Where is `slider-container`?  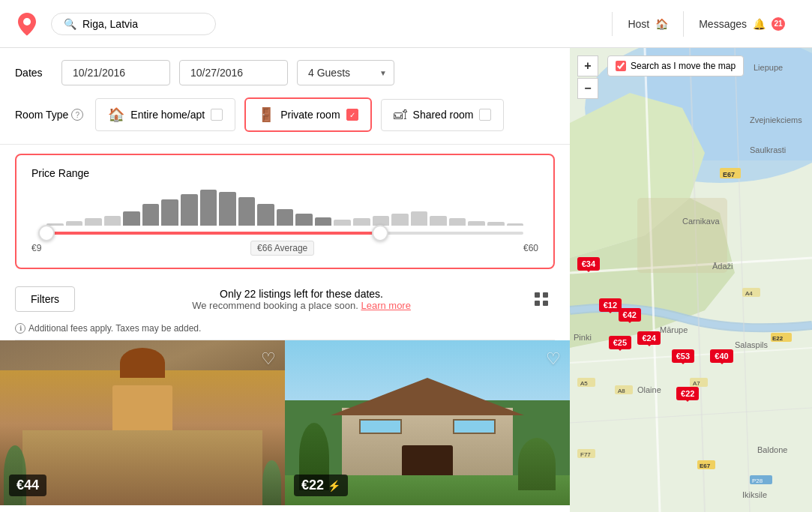
slider-container is located at coordinates (285, 233).